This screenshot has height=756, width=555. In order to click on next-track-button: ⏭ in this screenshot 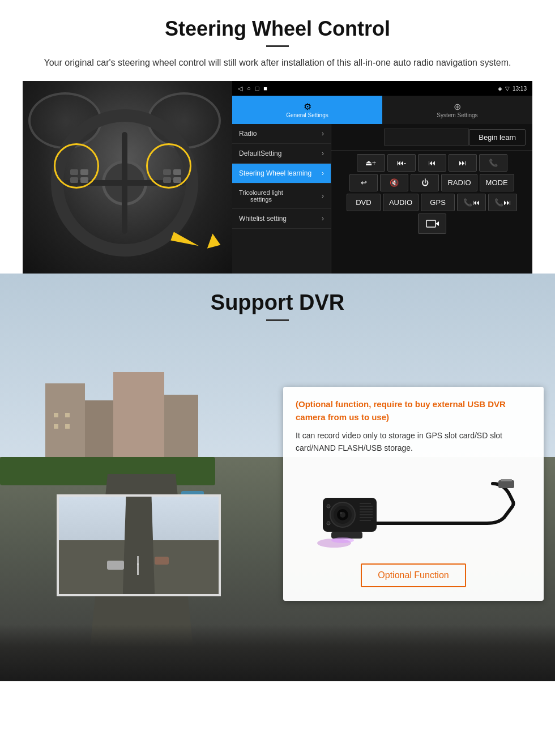, I will do `click(463, 163)`.